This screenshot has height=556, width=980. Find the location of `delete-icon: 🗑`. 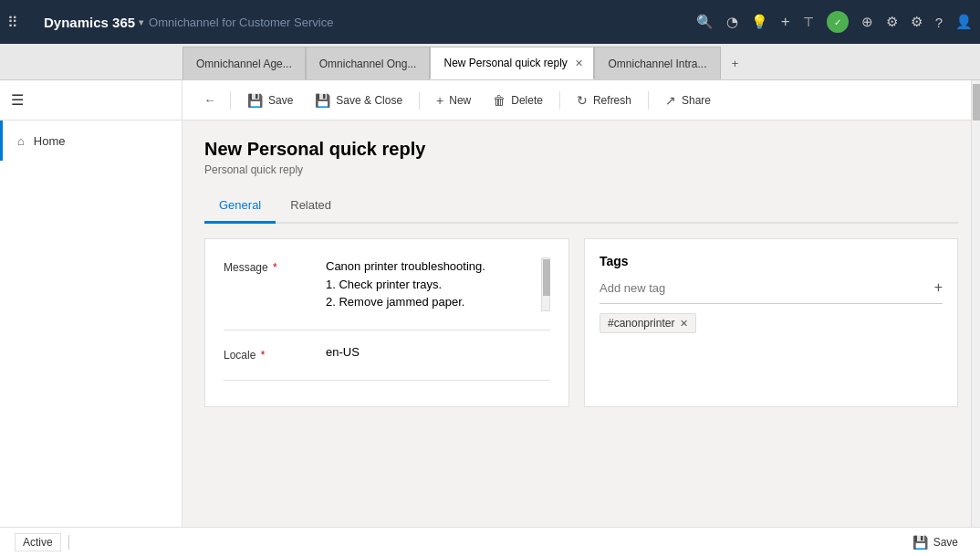

delete-icon: 🗑 is located at coordinates (499, 100).